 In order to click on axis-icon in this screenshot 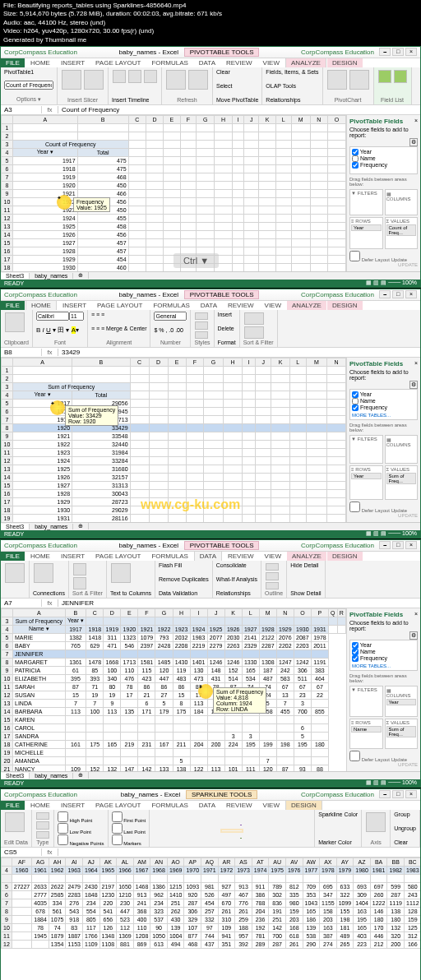, I will do `click(376, 822)`.